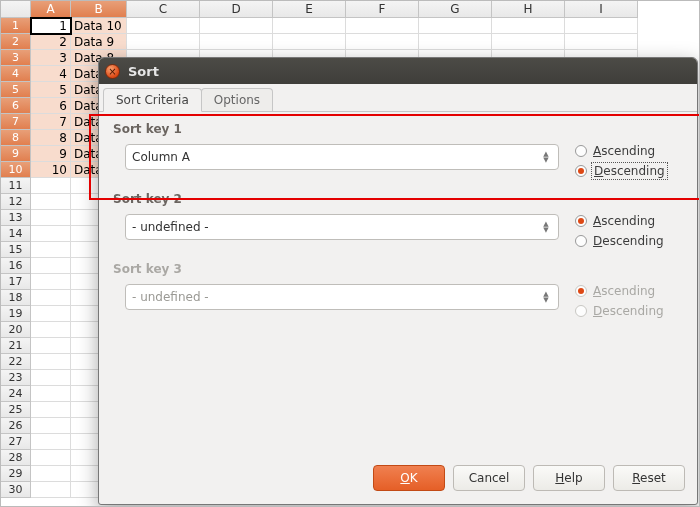 The image size is (700, 507). Describe the element at coordinates (629, 221) in the screenshot. I see `sort-key-2-ascending-radio: Ascending` at that location.